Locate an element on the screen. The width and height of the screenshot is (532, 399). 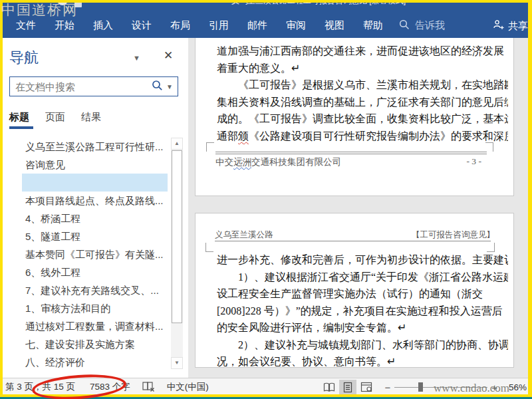
heading-item-selected is located at coordinates (94, 182).